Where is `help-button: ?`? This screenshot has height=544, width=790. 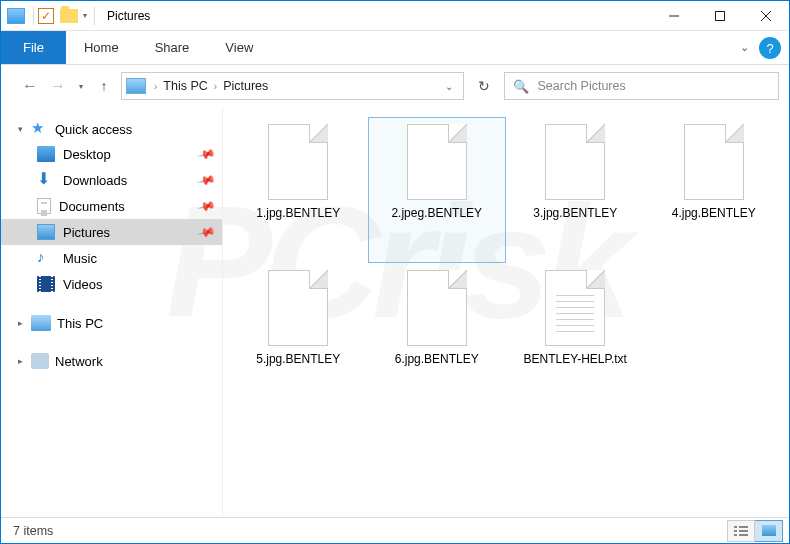 help-button: ? is located at coordinates (770, 48).